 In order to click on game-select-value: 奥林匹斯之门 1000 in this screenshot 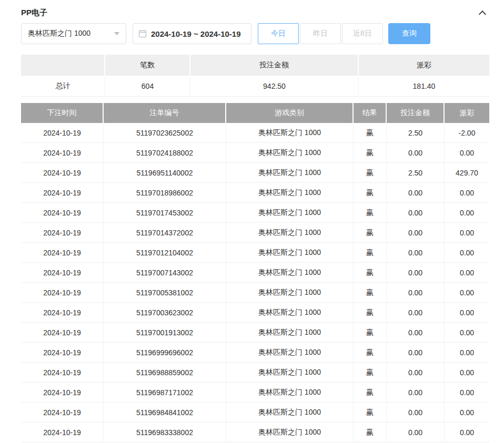, I will do `click(59, 34)`.